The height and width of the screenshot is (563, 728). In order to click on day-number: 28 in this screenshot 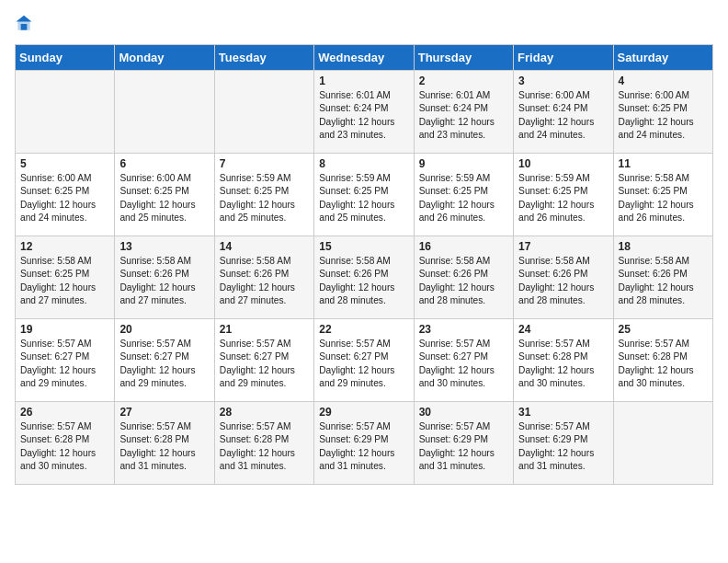, I will do `click(265, 412)`.